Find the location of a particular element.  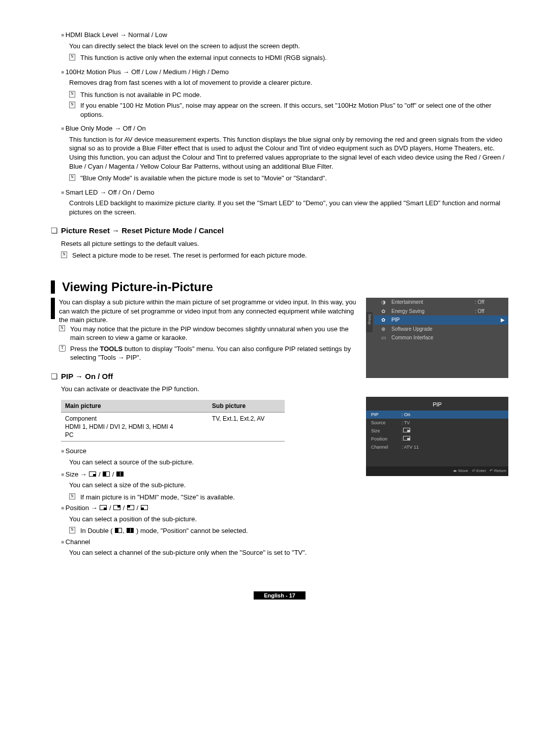

picture-reset-desc: Resets all picture settings to the defau… is located at coordinates (285, 244).